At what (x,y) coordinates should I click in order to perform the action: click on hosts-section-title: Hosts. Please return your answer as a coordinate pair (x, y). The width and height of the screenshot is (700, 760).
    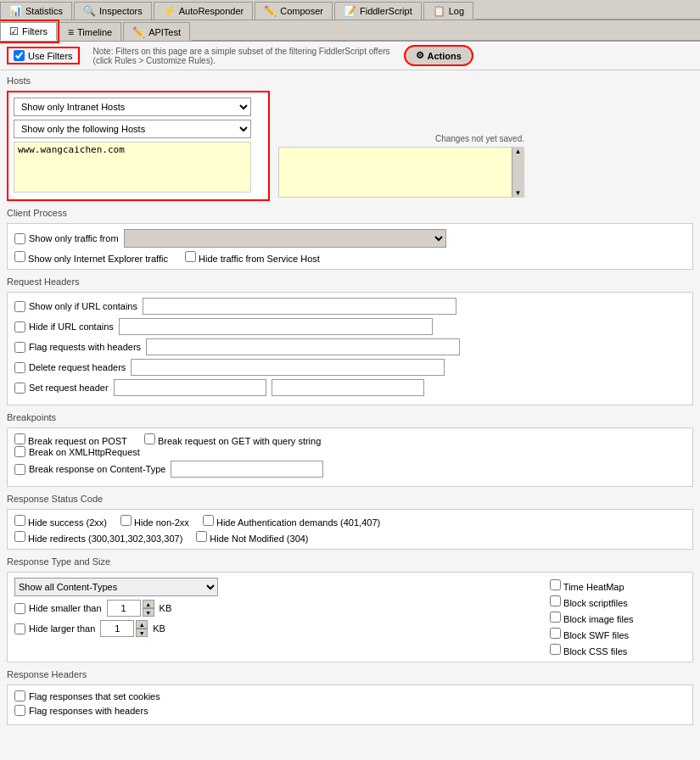
    Looking at the image, I should click on (350, 81).